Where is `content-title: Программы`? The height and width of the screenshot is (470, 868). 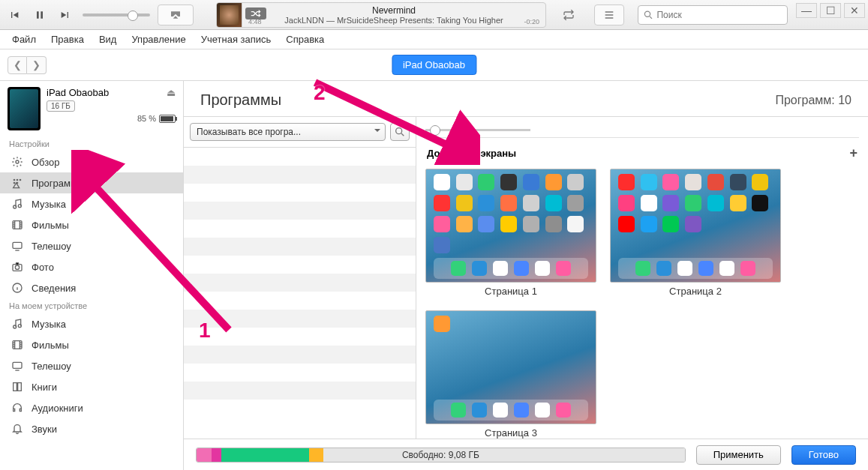 content-title: Программы is located at coordinates (241, 100).